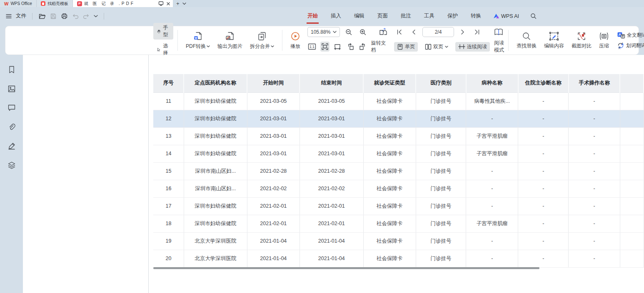  What do you see at coordinates (351, 47) in the screenshot?
I see `rotate-left-button` at bounding box center [351, 47].